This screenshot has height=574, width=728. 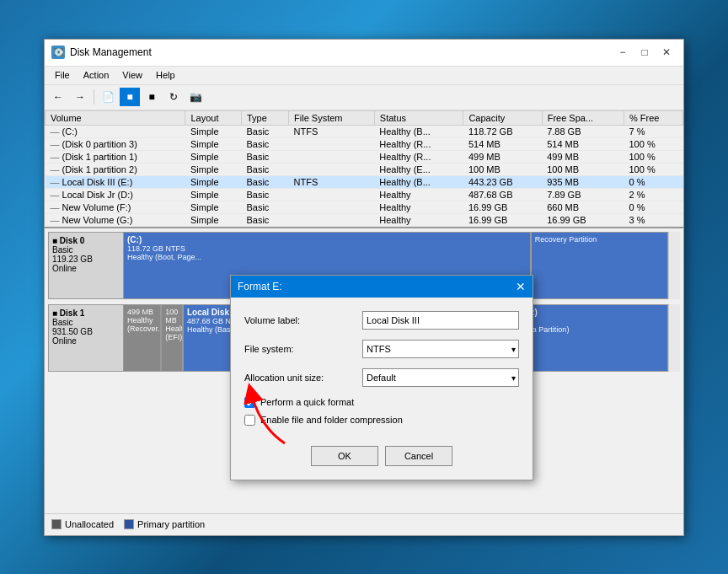 I want to click on allocation-select: Default 512 1024 2048 4096, so click(x=441, y=378).